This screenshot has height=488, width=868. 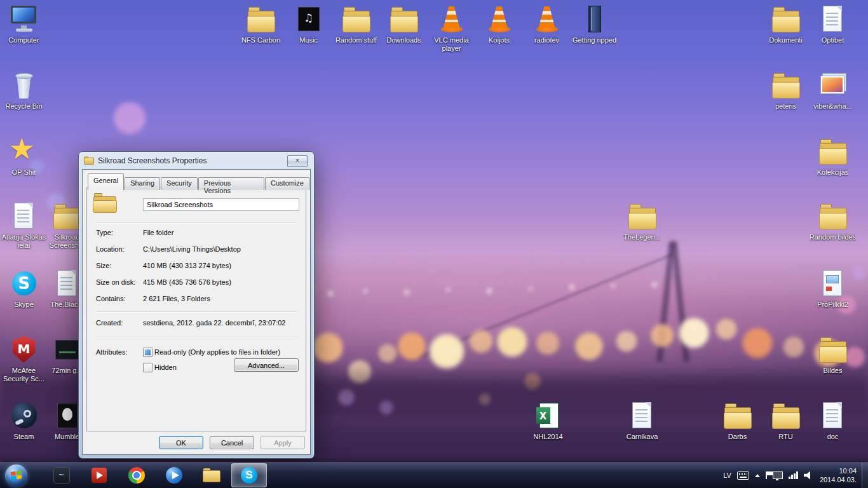 What do you see at coordinates (192, 249) in the screenshot?
I see `field-value: C:\Users\Living Things\Desktop` at bounding box center [192, 249].